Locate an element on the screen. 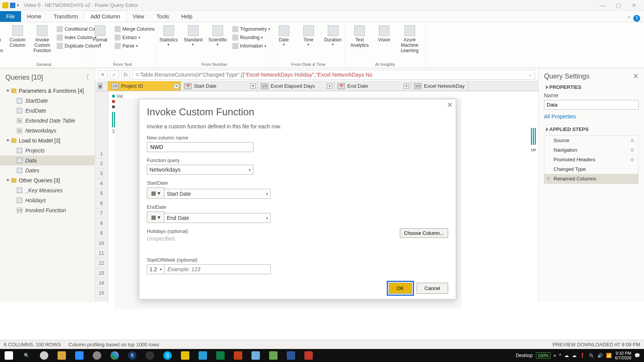 The width and height of the screenshot is (644, 362). formula-input: = Table.RenameColumns(#"Changed Type",{{… is located at coordinates (334, 75).